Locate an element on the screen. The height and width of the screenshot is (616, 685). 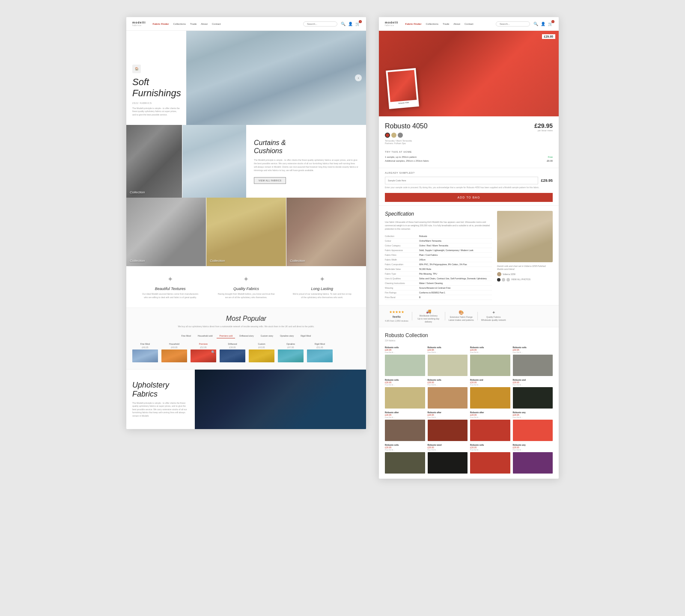
robusto-swatch-9: Robusto after £28.95 Free Del & ... is located at coordinates (405, 426).